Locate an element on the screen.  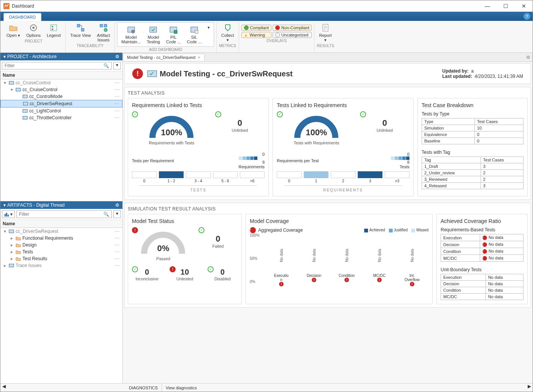
tree-item: ▸Design⋯ is located at coordinates (62, 245).